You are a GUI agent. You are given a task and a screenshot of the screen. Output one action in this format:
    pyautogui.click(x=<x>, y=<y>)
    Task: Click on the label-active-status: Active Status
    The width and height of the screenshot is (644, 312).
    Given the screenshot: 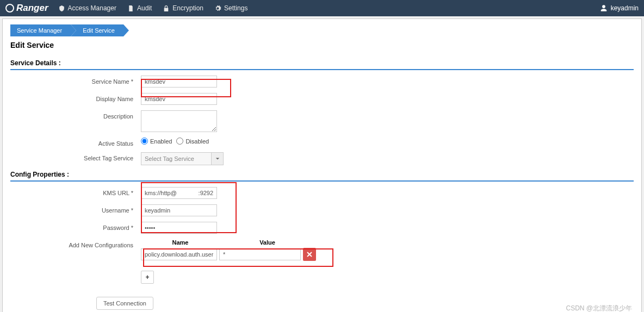 What is the action you would take?
    pyautogui.click(x=78, y=142)
    